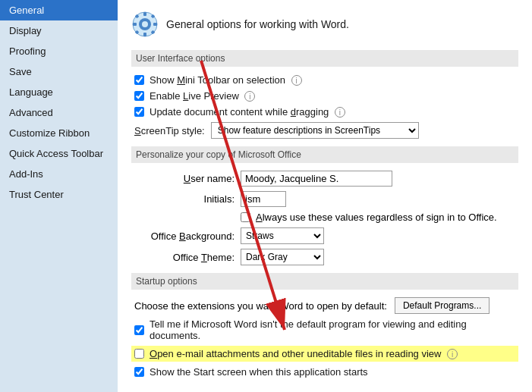 The height and width of the screenshot is (392, 532). What do you see at coordinates (59, 93) in the screenshot?
I see `sidebar-item-language: Language` at bounding box center [59, 93].